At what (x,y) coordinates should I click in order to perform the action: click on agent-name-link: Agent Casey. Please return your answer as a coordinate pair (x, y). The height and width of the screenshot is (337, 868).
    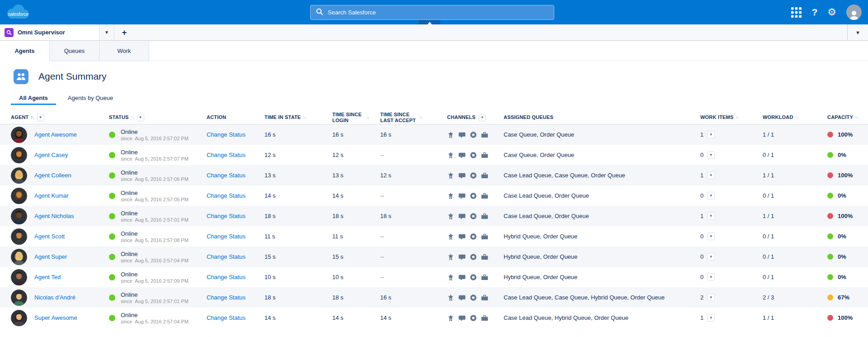
    Looking at the image, I should click on (51, 155).